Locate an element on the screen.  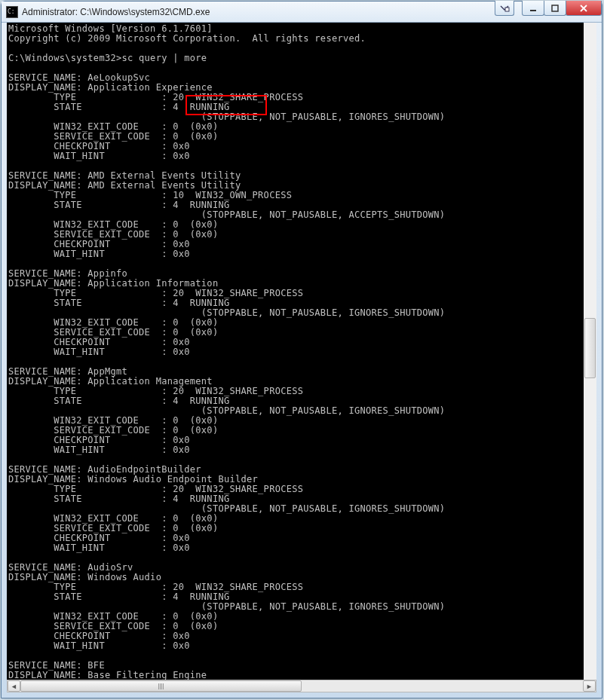
window-title: Administrator: C:\Windows\system32\CMD.e… is located at coordinates (116, 12).